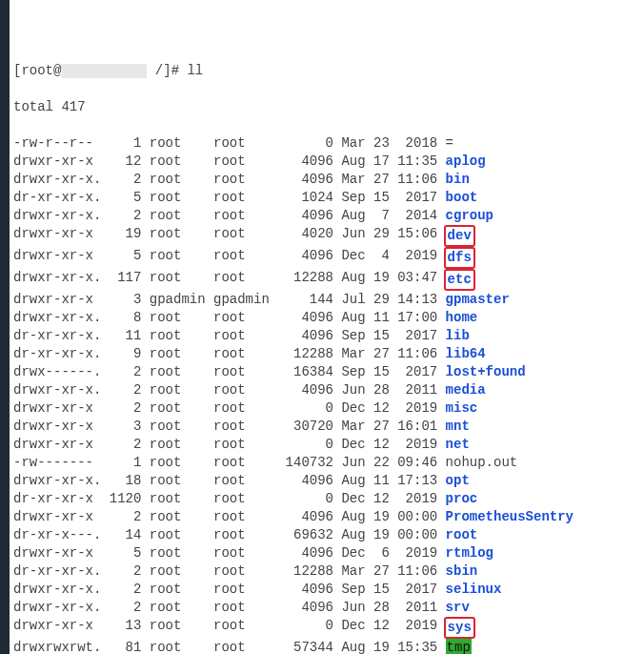 The image size is (644, 654). I want to click on perm: dr-xr-x---., so click(57, 536).